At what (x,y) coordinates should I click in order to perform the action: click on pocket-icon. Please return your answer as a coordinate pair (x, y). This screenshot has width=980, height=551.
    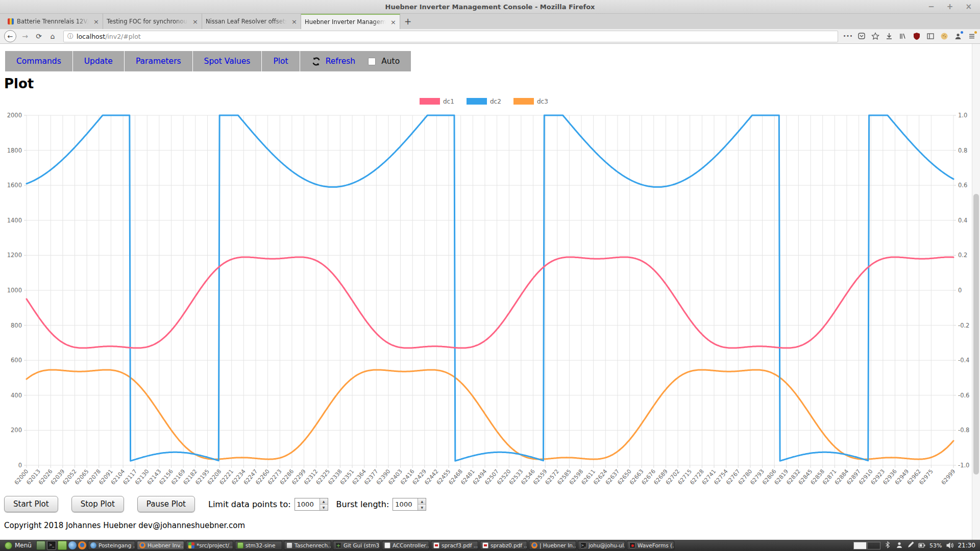
    Looking at the image, I should click on (862, 36).